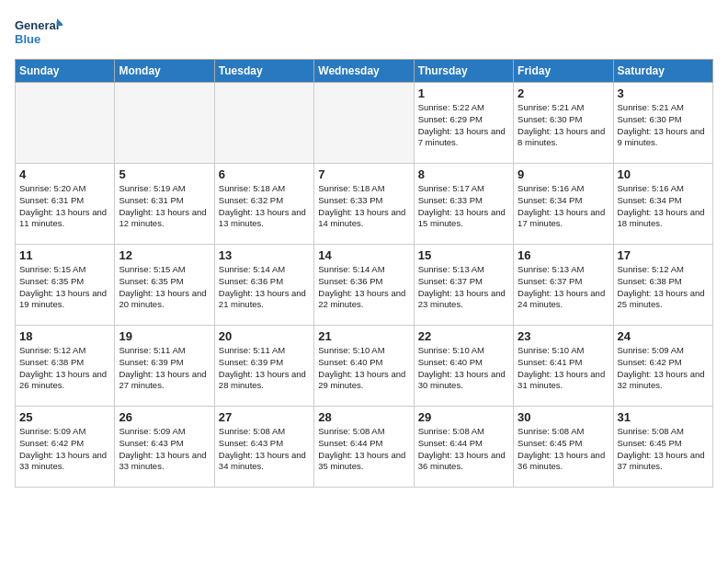 The image size is (728, 563). I want to click on day-cell: 17Sunrise: 5:12 AMSunset: 6:38 PMDayligh…, so click(663, 285).